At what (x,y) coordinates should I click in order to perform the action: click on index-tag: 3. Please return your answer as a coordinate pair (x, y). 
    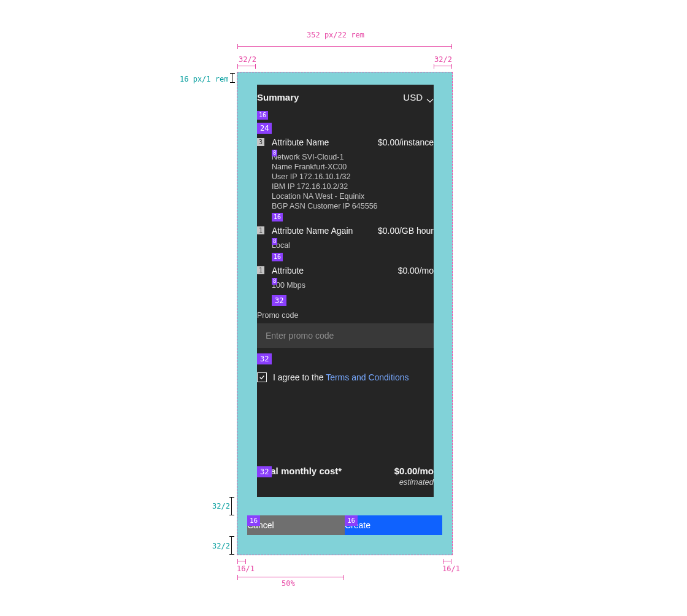
    Looking at the image, I should click on (261, 142).